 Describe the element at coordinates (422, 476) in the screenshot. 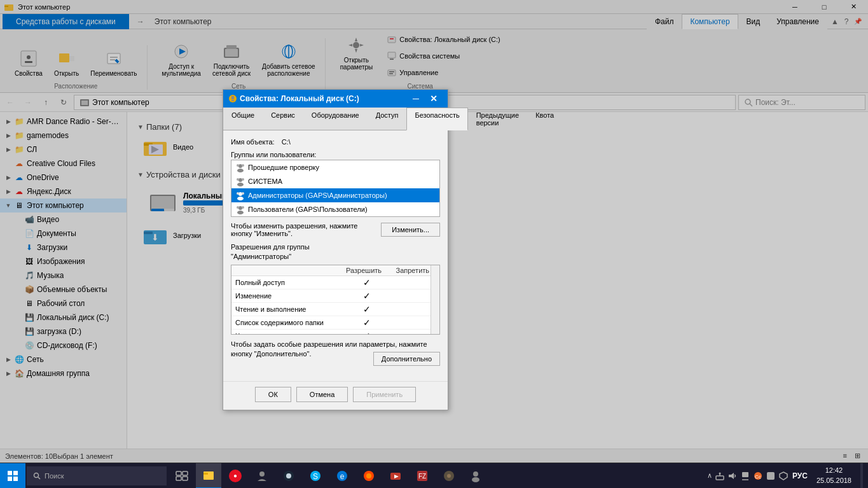

I see `taskbar-icon-8: FZ` at that location.